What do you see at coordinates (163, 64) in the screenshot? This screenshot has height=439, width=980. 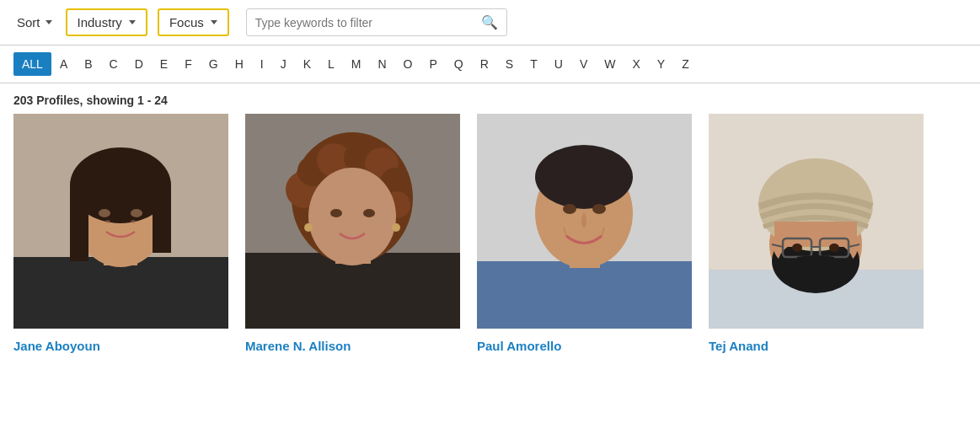 I see `alpha-btn-e: E` at bounding box center [163, 64].